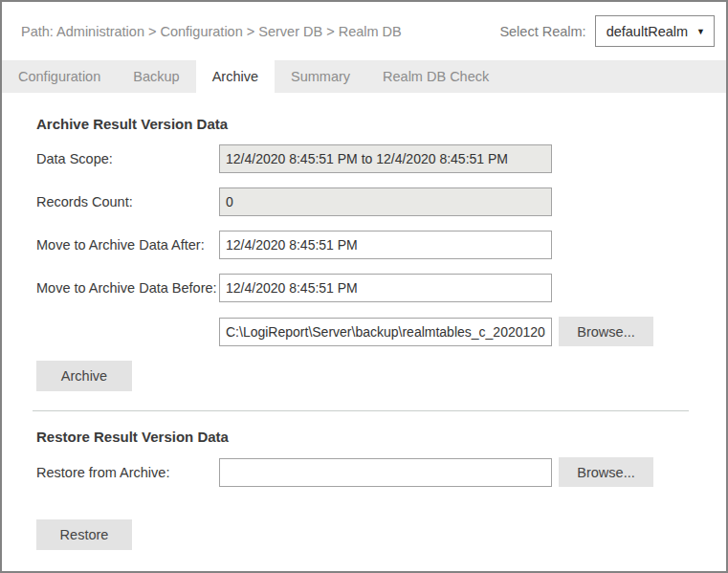 The height and width of the screenshot is (573, 728). Describe the element at coordinates (128, 245) in the screenshot. I see `move-after-label: Move to Archive Data After:` at that location.